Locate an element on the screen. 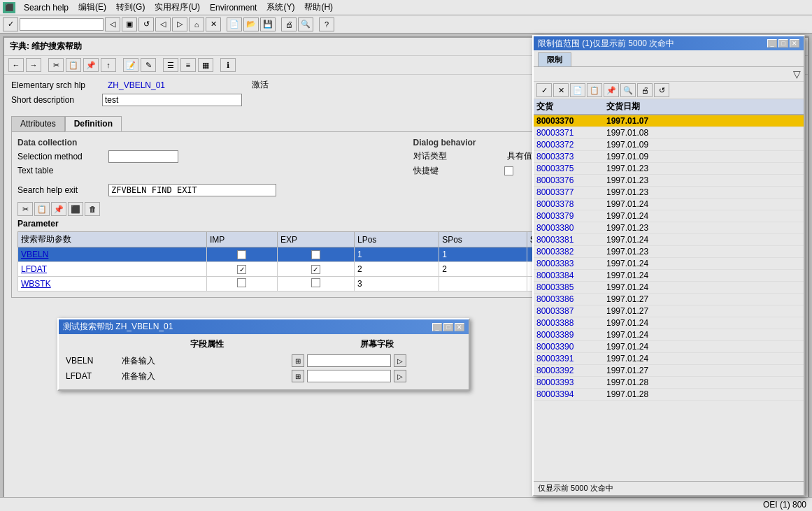 The image size is (812, 511). popup-row: 80003386 1997.01.27 is located at coordinates (669, 299).